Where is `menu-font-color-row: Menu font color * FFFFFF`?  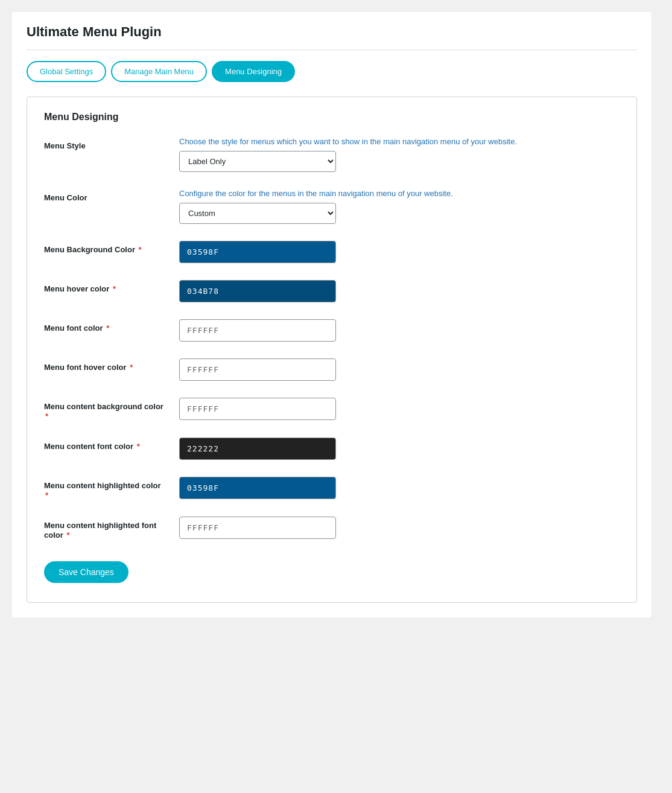 menu-font-color-row: Menu font color * FFFFFF is located at coordinates (332, 331).